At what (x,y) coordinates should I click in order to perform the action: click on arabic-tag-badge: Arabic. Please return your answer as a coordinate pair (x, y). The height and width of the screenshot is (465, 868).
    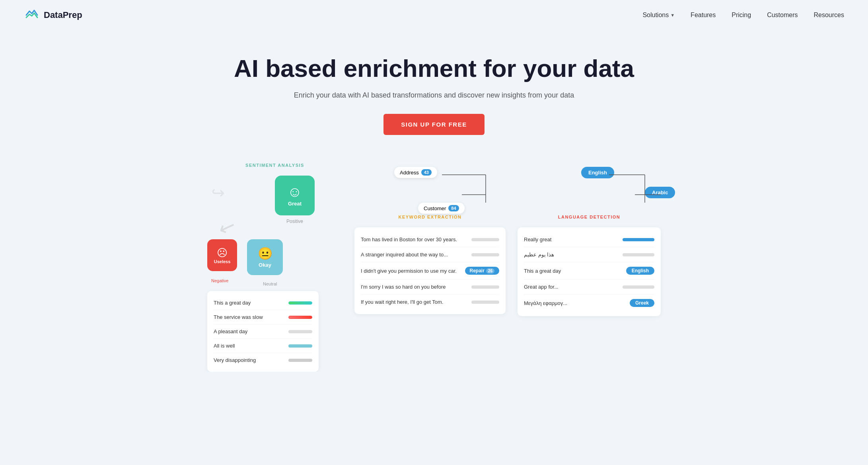
    Looking at the image, I should click on (660, 193).